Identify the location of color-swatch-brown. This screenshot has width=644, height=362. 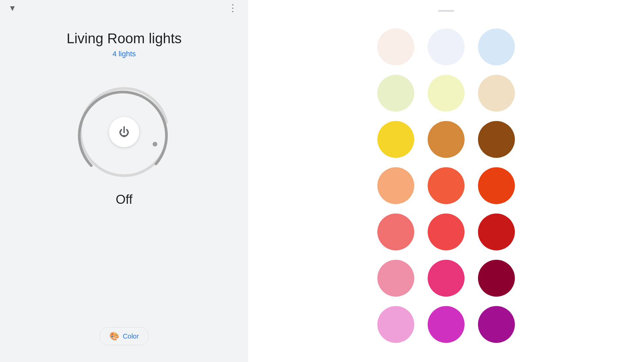
(496, 139).